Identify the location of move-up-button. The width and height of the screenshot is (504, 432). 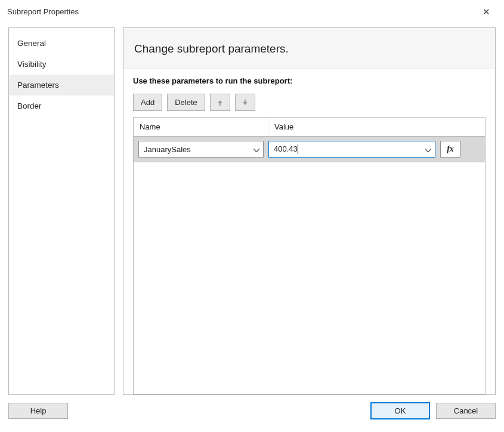
(220, 103).